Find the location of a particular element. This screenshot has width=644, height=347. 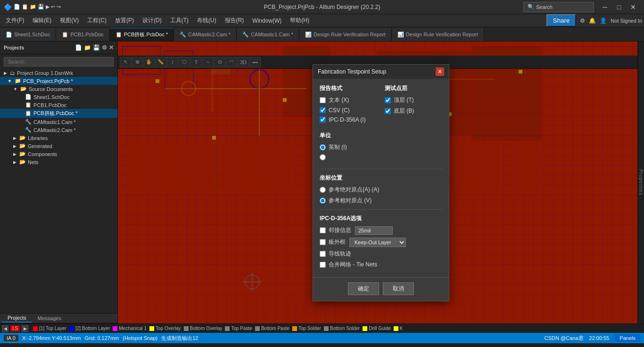

tree-item-libraries: ▶ 📂 Libraries is located at coordinates (58, 138).